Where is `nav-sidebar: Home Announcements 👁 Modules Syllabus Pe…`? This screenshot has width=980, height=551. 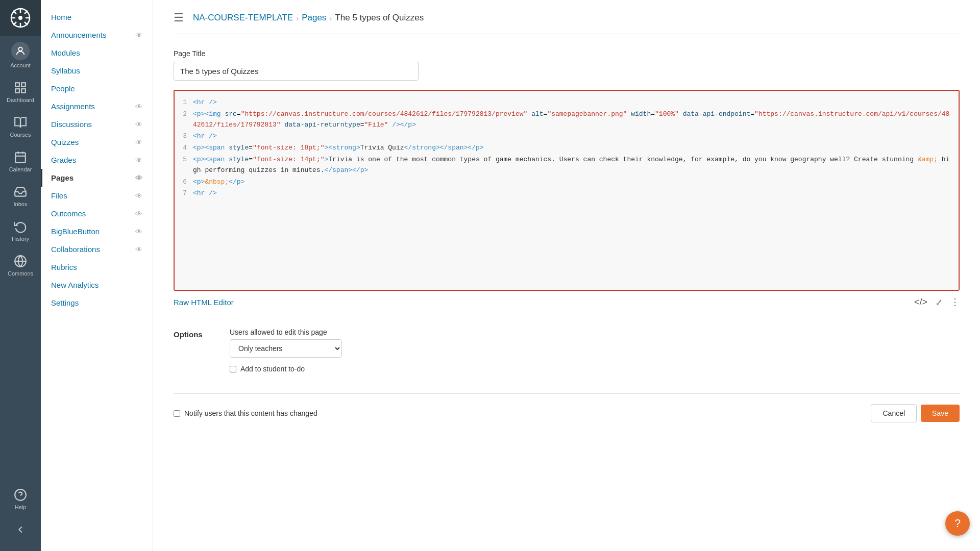 nav-sidebar: Home Announcements 👁 Modules Syllabus Pe… is located at coordinates (97, 276).